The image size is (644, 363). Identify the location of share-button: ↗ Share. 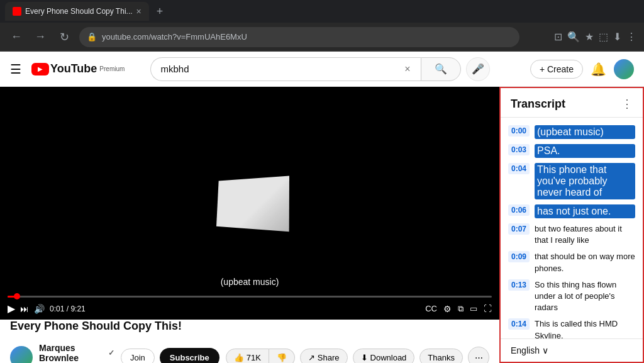
(324, 356).